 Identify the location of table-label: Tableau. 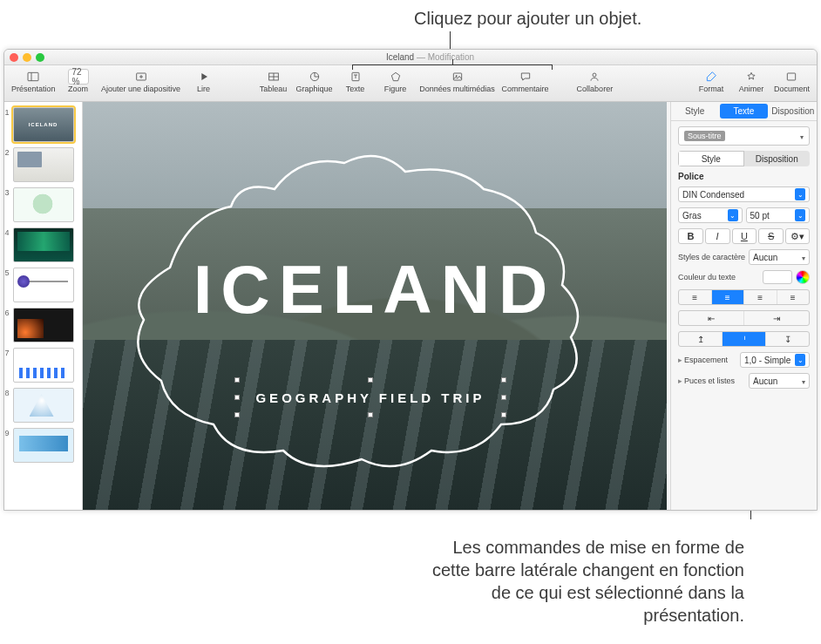
(274, 89).